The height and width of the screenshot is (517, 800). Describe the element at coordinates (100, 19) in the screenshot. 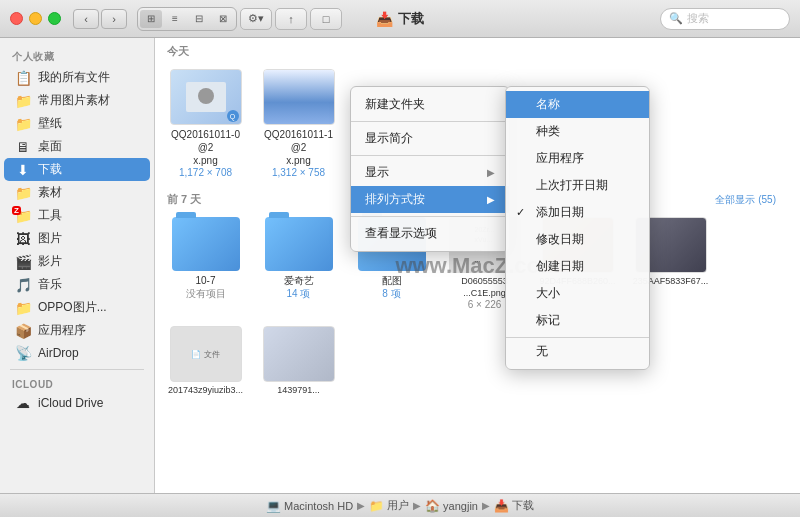

I see `nav-buttons: ‹ ›` at that location.